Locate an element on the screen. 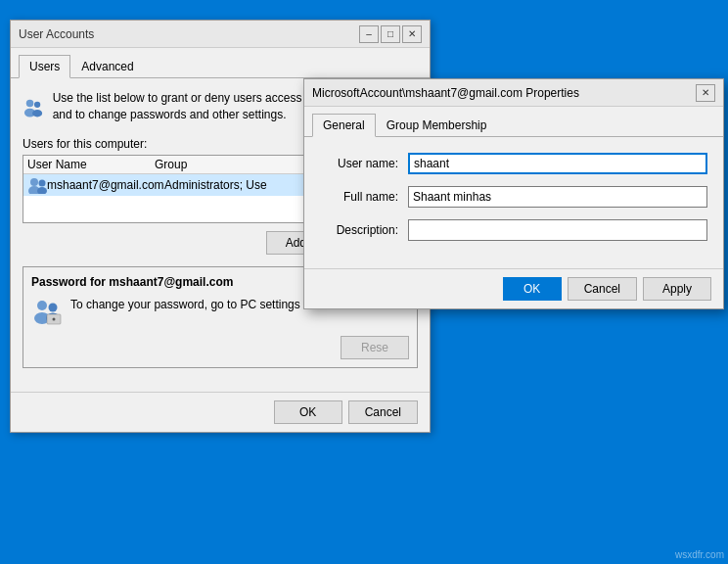 The height and width of the screenshot is (564, 728). password-icon is located at coordinates (47, 312).